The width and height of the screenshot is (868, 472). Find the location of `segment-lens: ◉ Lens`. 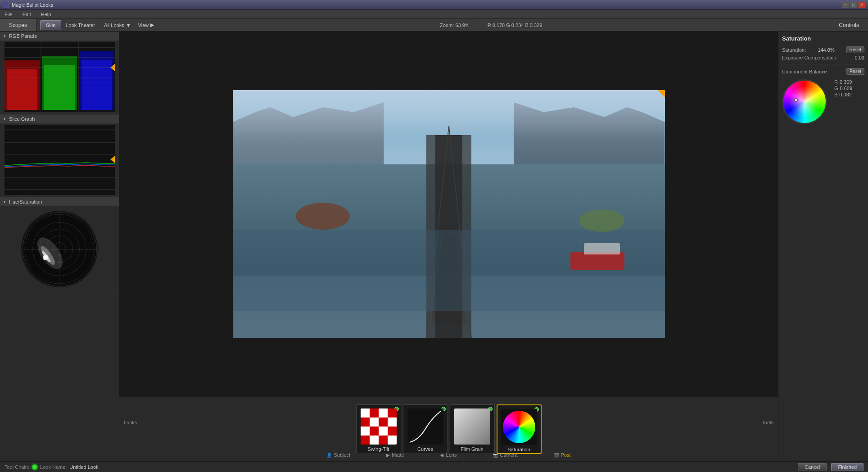

segment-lens: ◉ Lens is located at coordinates (448, 455).